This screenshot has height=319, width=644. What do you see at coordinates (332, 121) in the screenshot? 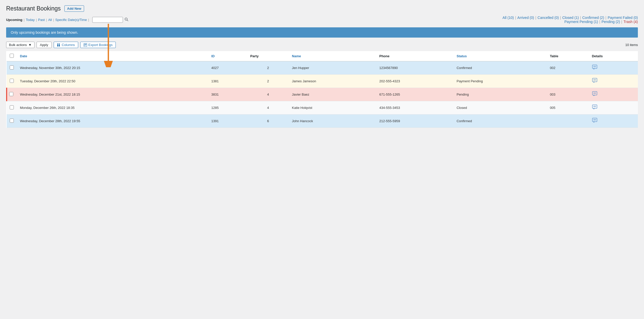
I see `row-name: John Hancock` at bounding box center [332, 121].